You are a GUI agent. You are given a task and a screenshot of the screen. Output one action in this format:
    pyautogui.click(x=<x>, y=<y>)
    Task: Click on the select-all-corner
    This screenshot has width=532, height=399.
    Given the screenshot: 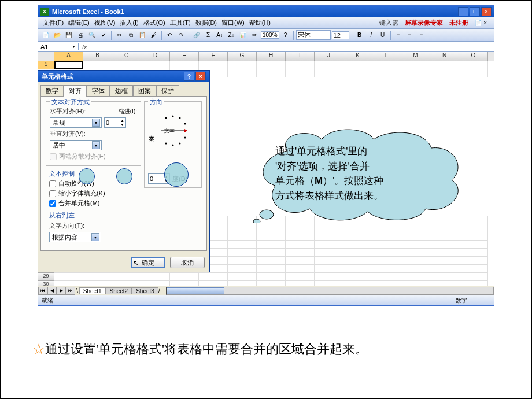 What is the action you would take?
    pyautogui.click(x=46, y=57)
    